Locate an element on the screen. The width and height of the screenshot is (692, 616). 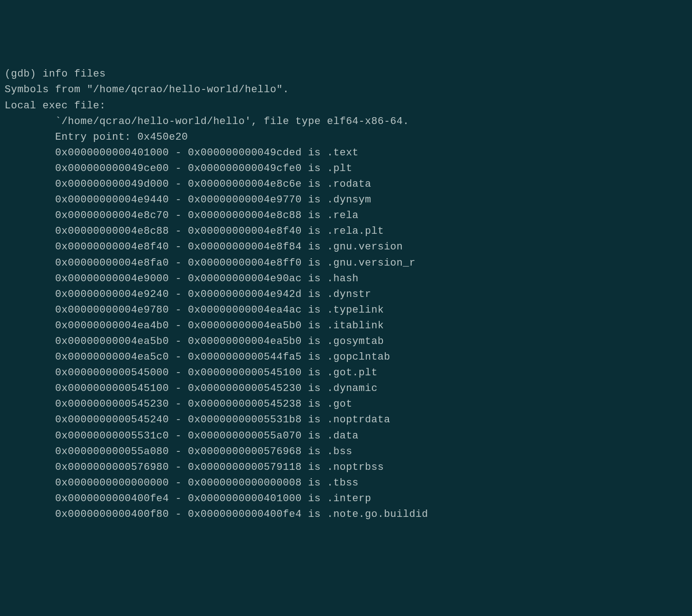
entry-point-line: Entry point: 0x450e20 is located at coordinates (346, 137).